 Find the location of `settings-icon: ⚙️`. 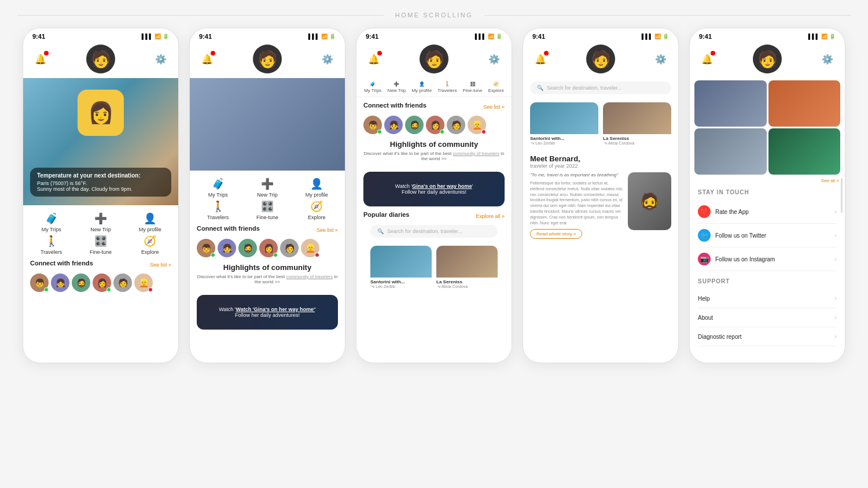

settings-icon: ⚙️ is located at coordinates (161, 59).